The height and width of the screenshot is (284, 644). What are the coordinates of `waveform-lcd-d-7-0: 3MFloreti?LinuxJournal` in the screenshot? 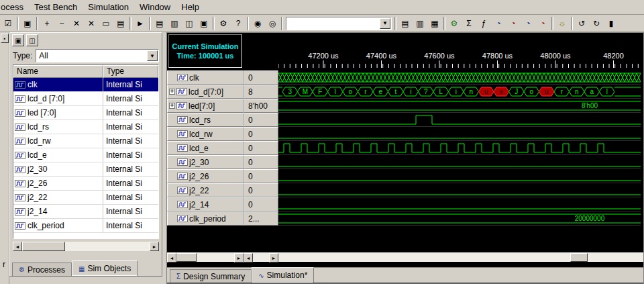 It's located at (460, 91).